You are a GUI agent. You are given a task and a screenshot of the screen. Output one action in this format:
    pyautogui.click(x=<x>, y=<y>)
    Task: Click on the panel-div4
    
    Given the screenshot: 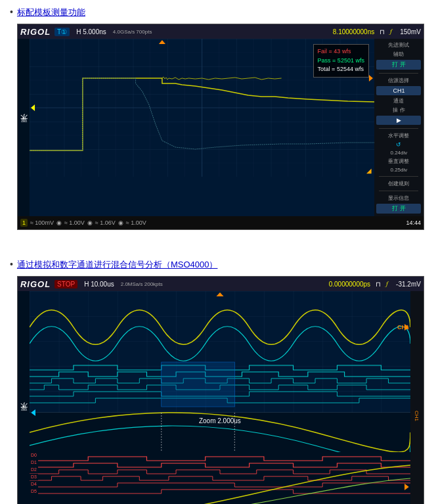 What is the action you would take?
    pyautogui.click(x=399, y=191)
    